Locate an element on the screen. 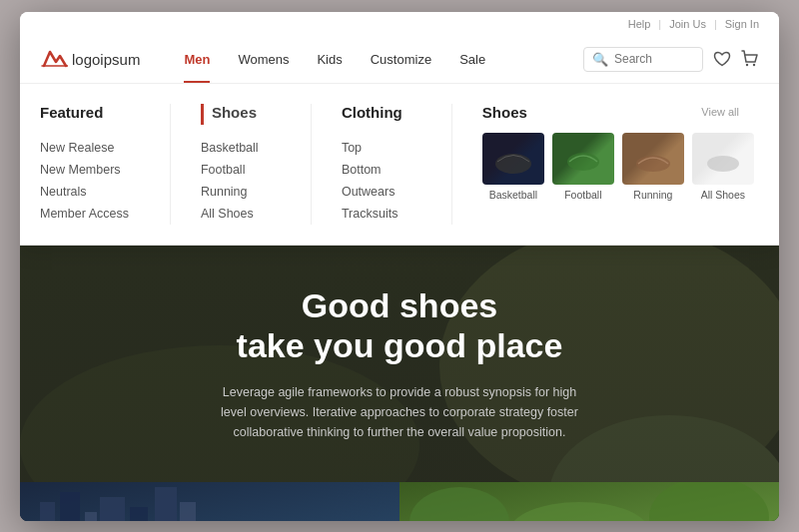 This screenshot has width=799, height=532. logo-icon is located at coordinates (54, 59).